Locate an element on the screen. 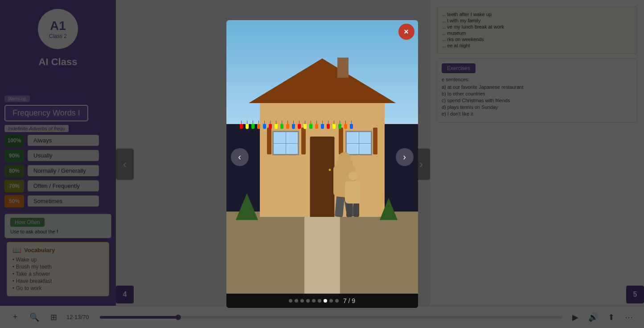 The image size is (644, 328). modal-next-button: › is located at coordinates (405, 157).